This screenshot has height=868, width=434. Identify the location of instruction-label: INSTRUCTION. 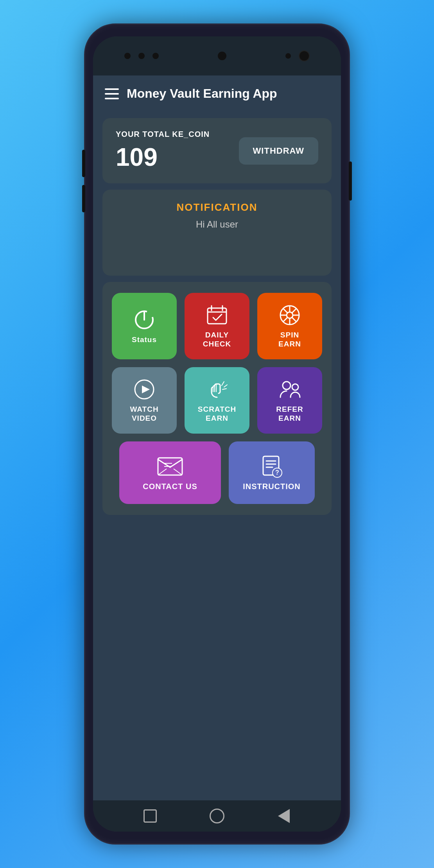
(272, 486).